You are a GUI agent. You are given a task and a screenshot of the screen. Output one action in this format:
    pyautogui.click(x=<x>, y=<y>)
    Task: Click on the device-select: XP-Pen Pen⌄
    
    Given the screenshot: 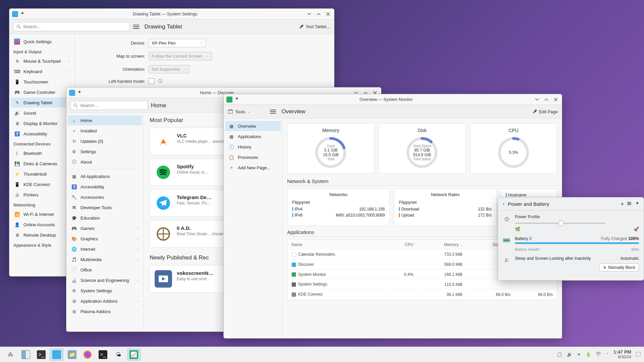 What is the action you would take?
    pyautogui.click(x=177, y=43)
    